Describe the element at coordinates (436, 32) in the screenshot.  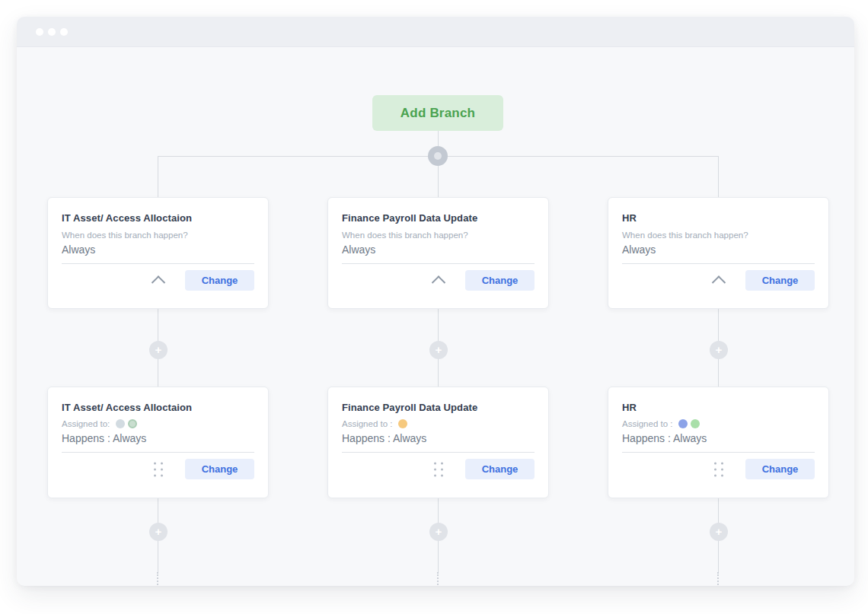
I see `window-titlebar` at that location.